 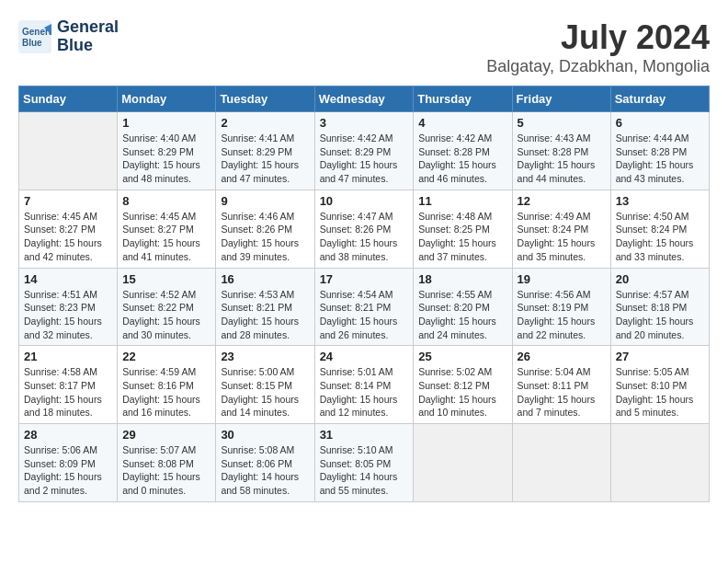 I want to click on day-header-sunday: Sunday, so click(x=68, y=99).